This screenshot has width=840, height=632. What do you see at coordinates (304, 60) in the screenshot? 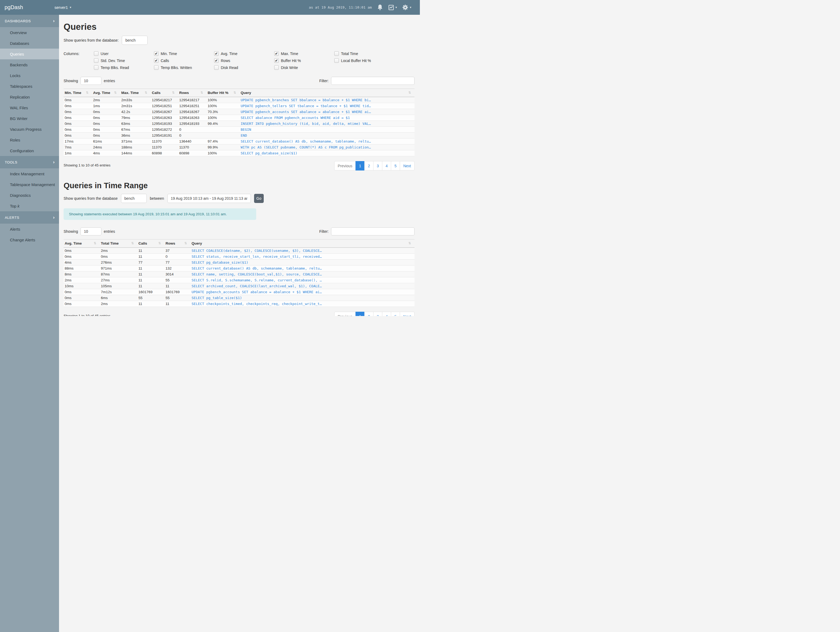
I see `column-checkbox-buffer-hit: ✔Buffer Hit %` at bounding box center [304, 60].